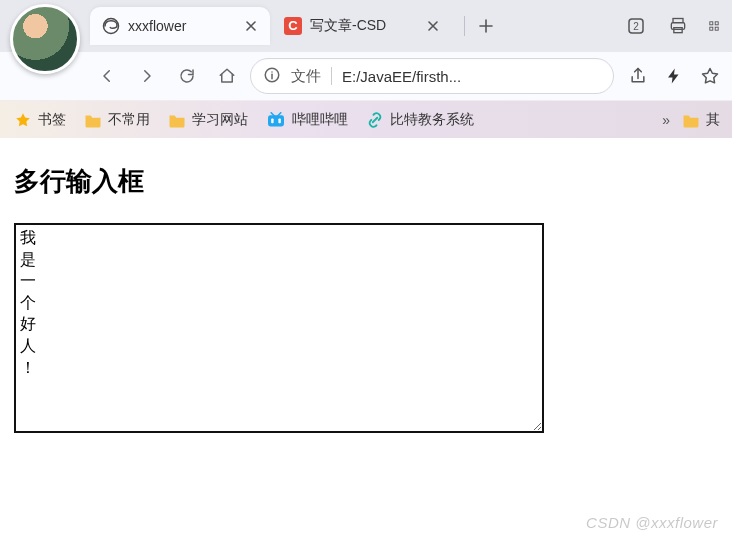 The width and height of the screenshot is (732, 541). Describe the element at coordinates (710, 76) in the screenshot. I see `star-icon` at that location.